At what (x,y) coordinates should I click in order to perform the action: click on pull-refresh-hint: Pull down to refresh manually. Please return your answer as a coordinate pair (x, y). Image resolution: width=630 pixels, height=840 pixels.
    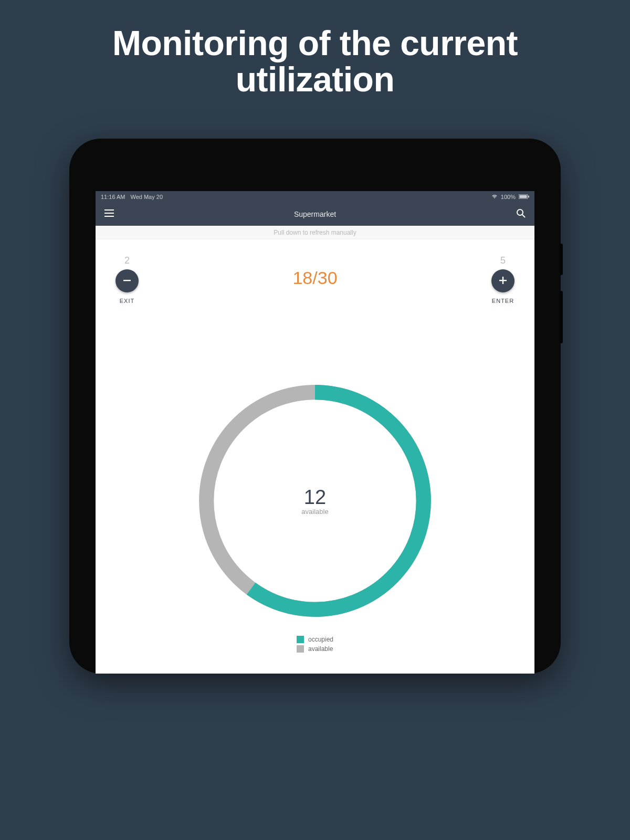
    Looking at the image, I should click on (315, 233).